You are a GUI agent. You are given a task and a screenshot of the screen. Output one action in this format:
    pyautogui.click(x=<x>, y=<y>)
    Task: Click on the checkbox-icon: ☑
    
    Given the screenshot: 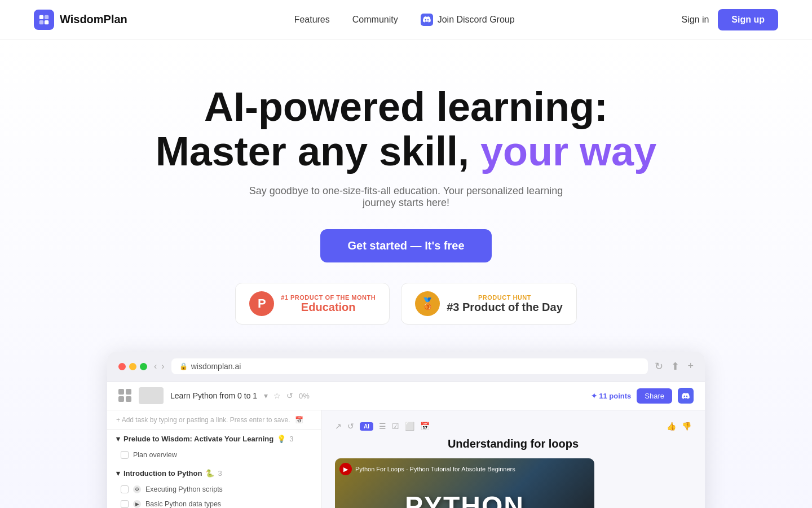 What is the action you would take?
    pyautogui.click(x=396, y=426)
    